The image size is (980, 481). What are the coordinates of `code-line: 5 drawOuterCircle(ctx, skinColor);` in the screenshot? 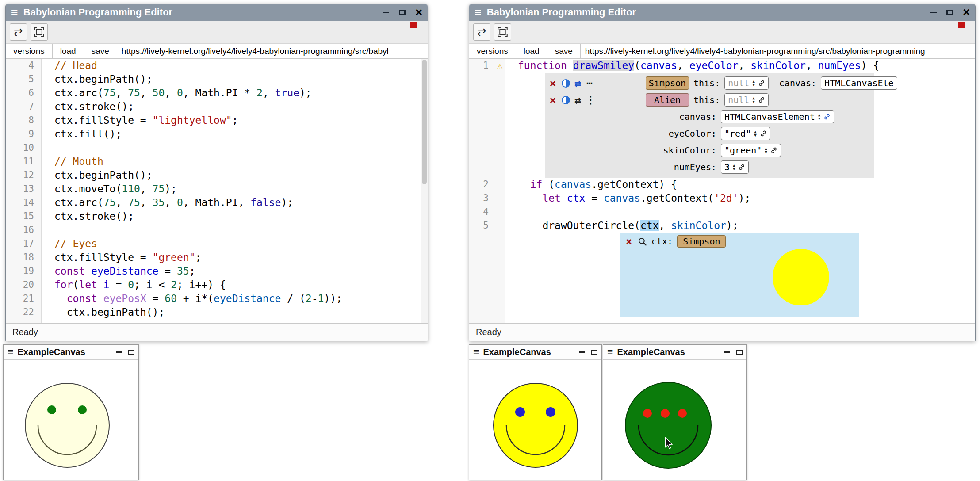 It's located at (722, 225).